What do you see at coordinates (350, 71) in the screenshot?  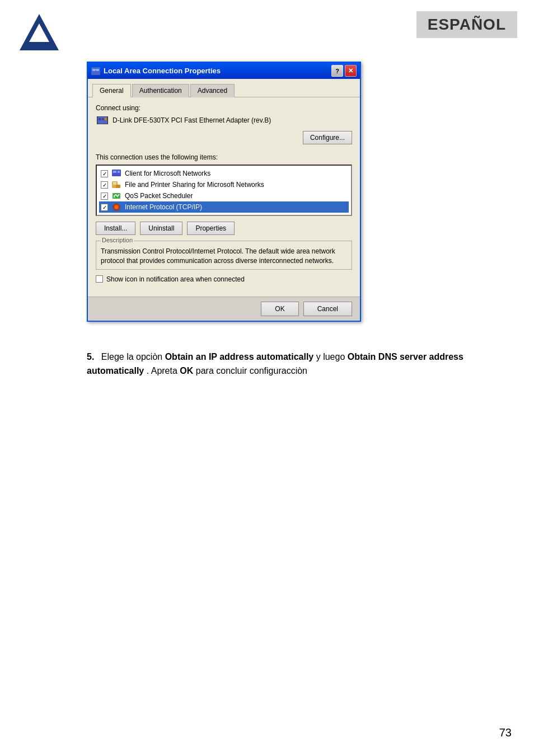 I see `close-button: ✕` at bounding box center [350, 71].